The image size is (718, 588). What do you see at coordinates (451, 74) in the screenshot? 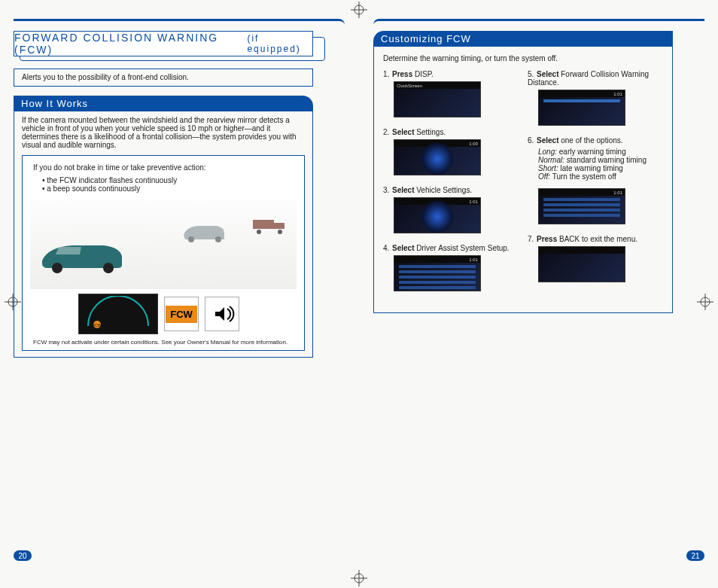
I see `step-1: 1.Press DISP.` at bounding box center [451, 74].